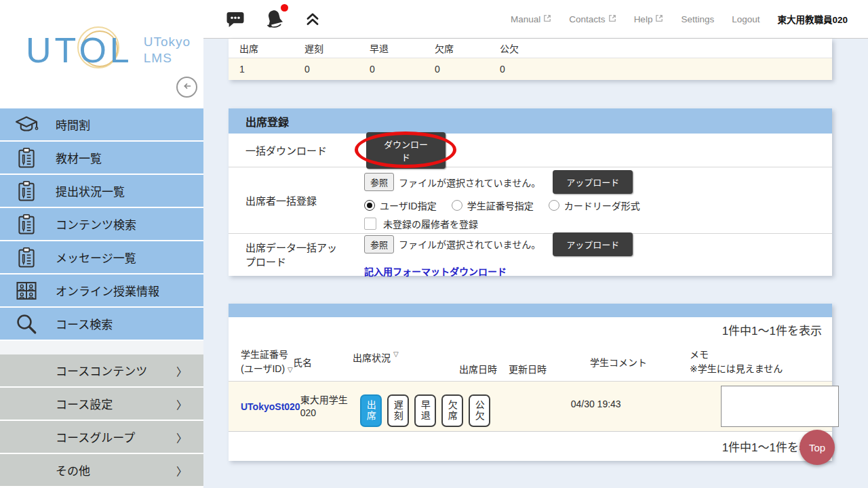  I want to click on sidebar-item-label: メッセージ一覧, so click(96, 258).